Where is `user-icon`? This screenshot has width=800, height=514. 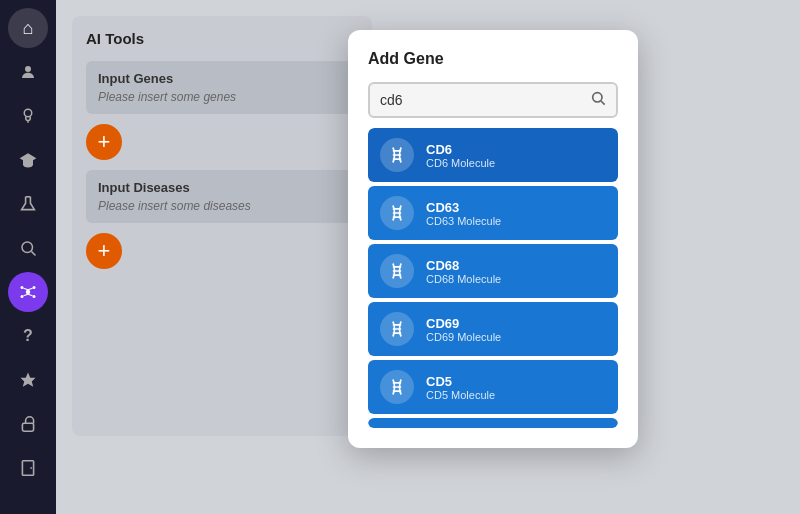 user-icon is located at coordinates (28, 72).